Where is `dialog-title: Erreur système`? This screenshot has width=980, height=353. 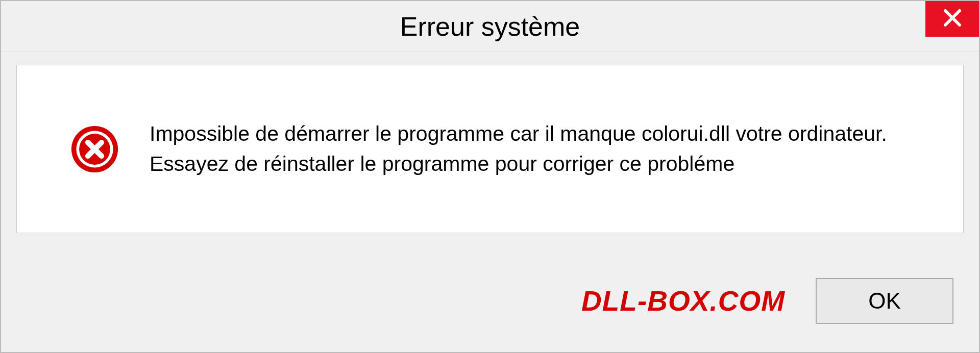
dialog-title: Erreur système is located at coordinates (490, 27).